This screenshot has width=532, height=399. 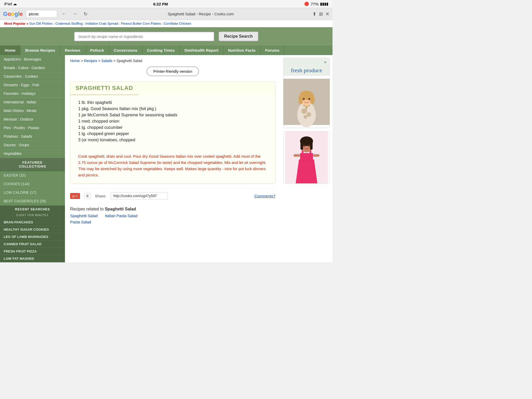 What do you see at coordinates (326, 62) in the screenshot?
I see `ad-sponsor-icon: ▶` at bounding box center [326, 62].